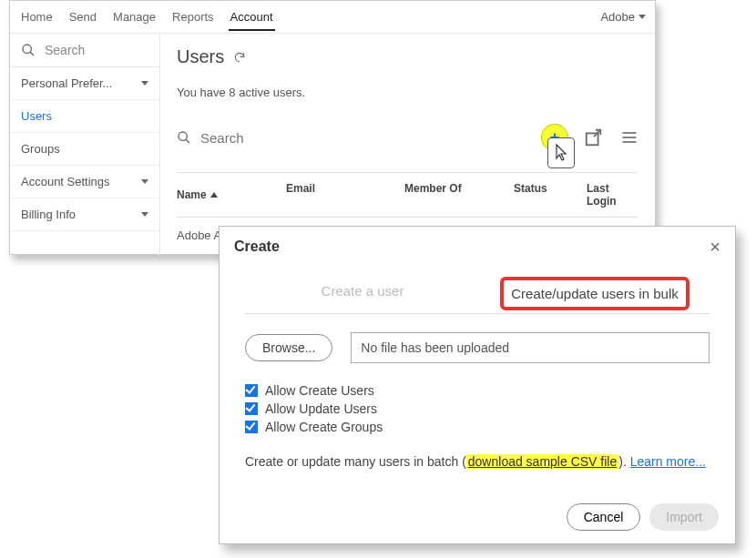  I want to click on refresh-icon, so click(240, 57).